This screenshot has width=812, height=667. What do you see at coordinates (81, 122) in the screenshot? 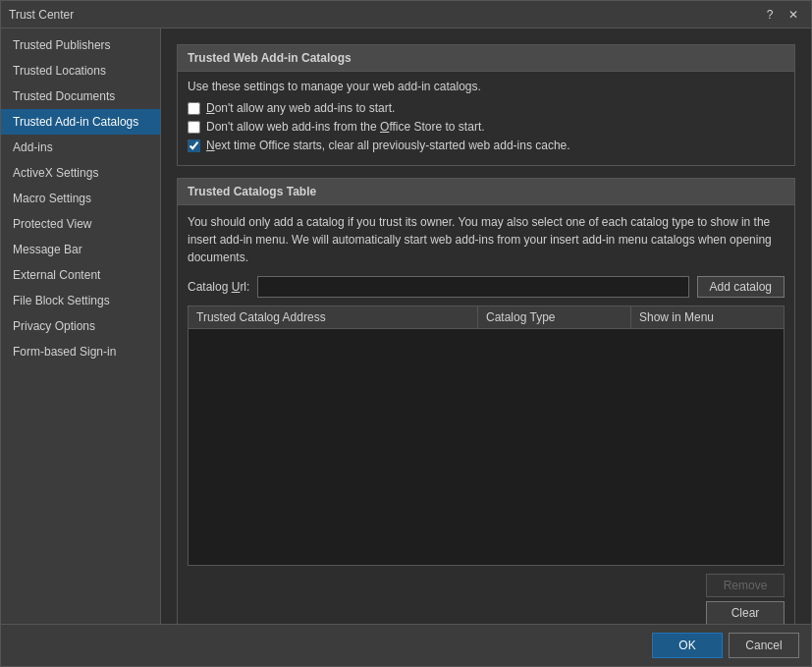
I see `sidebar-item-trusted-addin-catalogs: Trusted Add-in Catalogs` at bounding box center [81, 122].